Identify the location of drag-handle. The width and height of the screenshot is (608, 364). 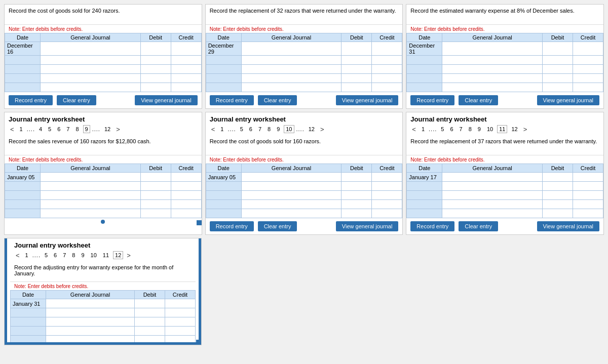
(199, 342).